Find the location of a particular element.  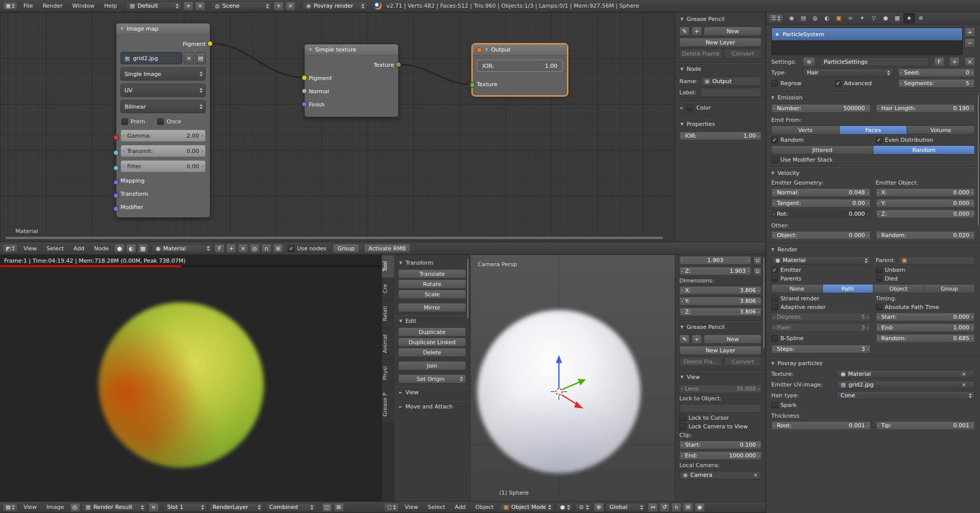

delete-frame-button: Delete Fra... is located at coordinates (701, 362).